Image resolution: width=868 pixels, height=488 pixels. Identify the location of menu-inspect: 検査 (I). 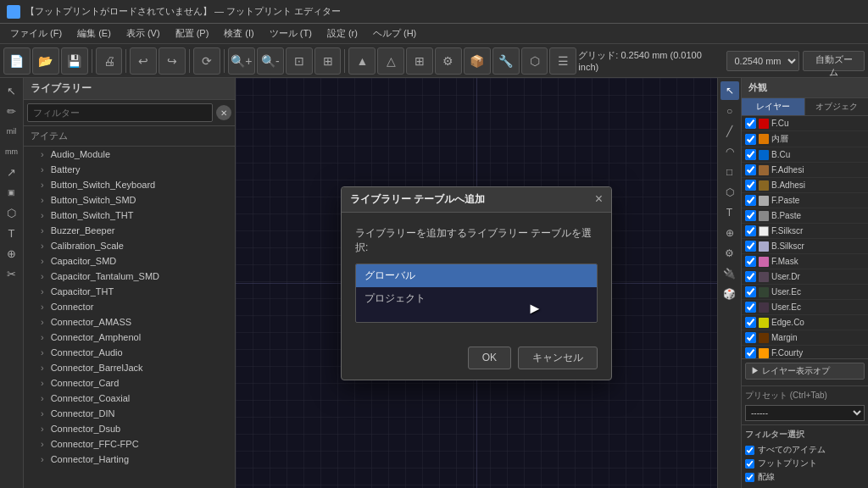
(239, 34).